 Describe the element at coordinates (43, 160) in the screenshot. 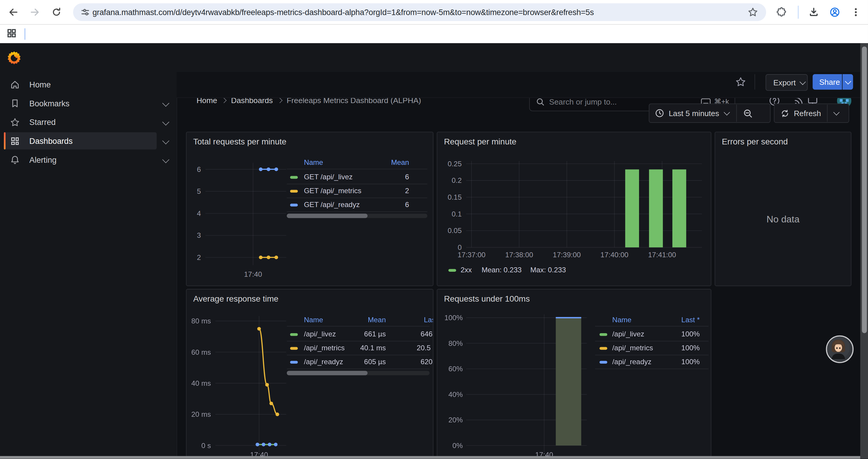

I see `sidebar-item-label: Alerting` at that location.